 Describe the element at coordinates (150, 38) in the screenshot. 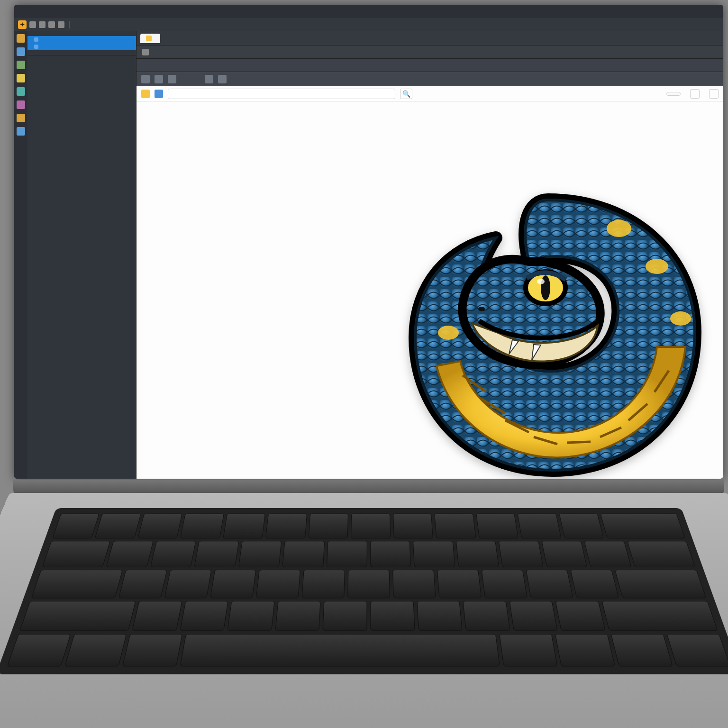

I see `tab-active` at that location.